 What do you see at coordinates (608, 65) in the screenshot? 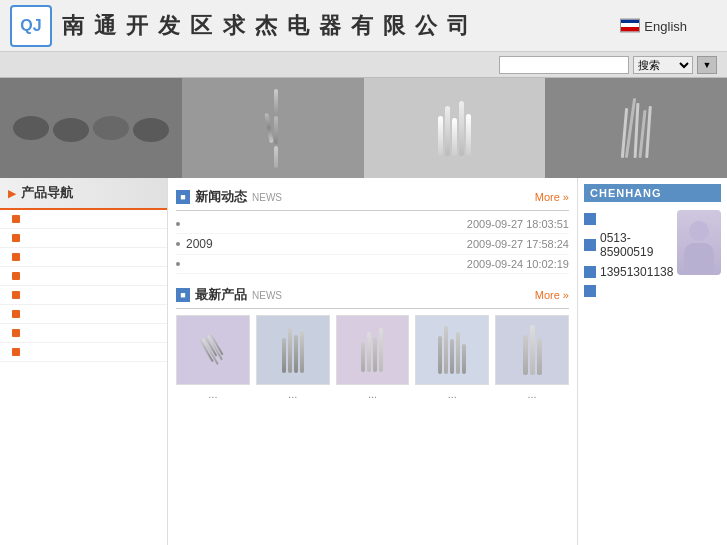
I see `nav-search-area: 搜索 全站 ▼` at bounding box center [608, 65].